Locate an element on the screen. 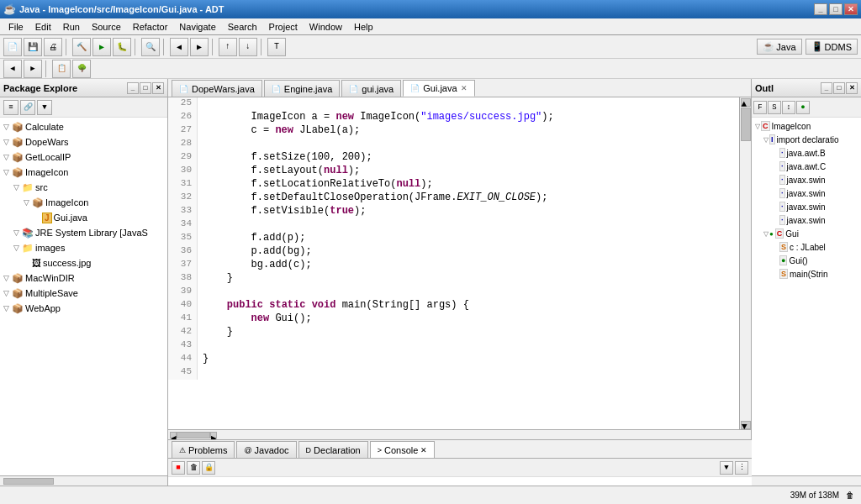  tree-item: ▽📦MacWinDIR is located at coordinates (84, 278).